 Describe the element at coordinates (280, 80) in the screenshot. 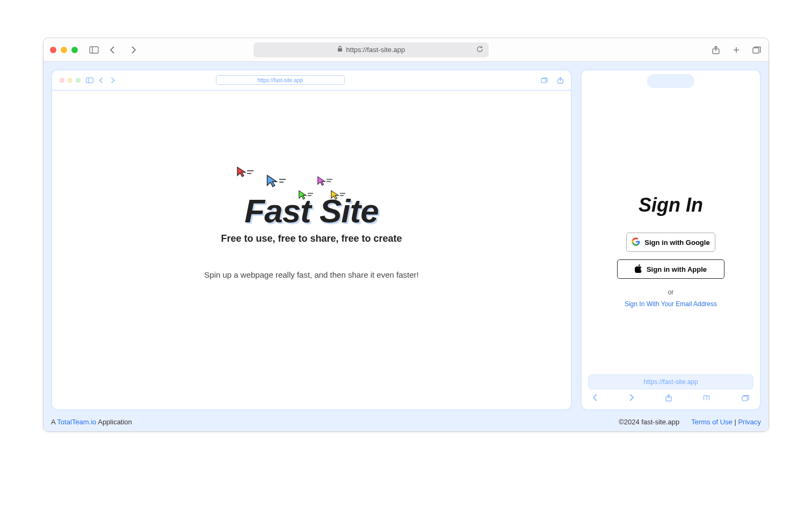

I see `mini-address-bar: https://fast-site.app` at that location.